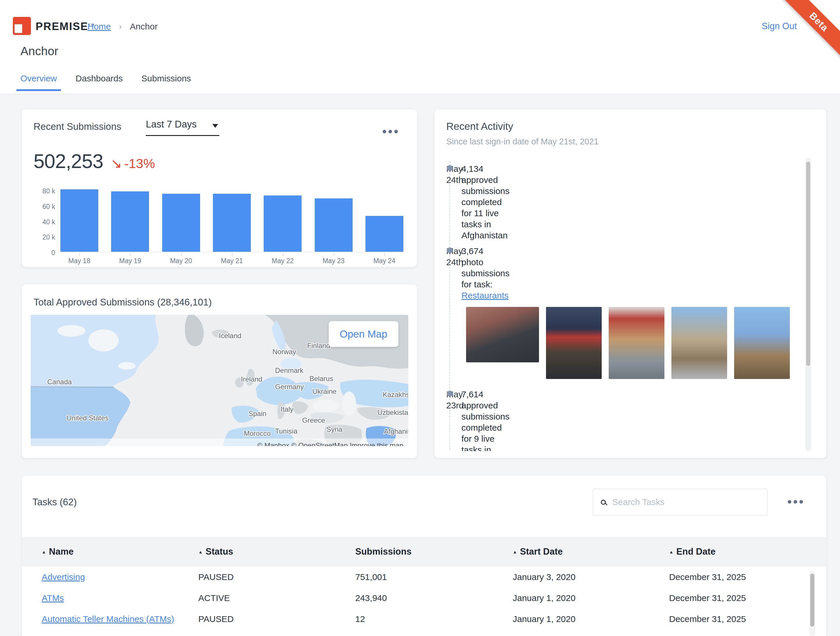 This screenshot has height=636, width=840. I want to click on photo-thumbnail-taverna-signs-sky, so click(762, 343).